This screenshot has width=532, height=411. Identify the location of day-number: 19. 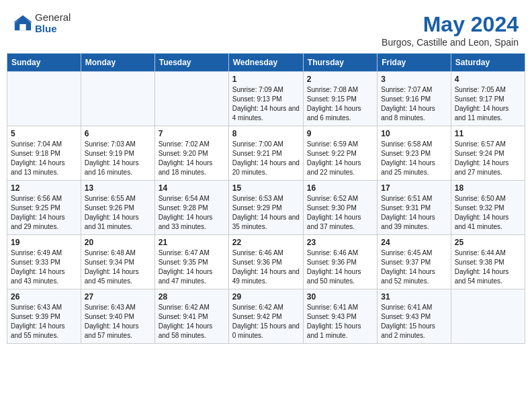
(44, 242).